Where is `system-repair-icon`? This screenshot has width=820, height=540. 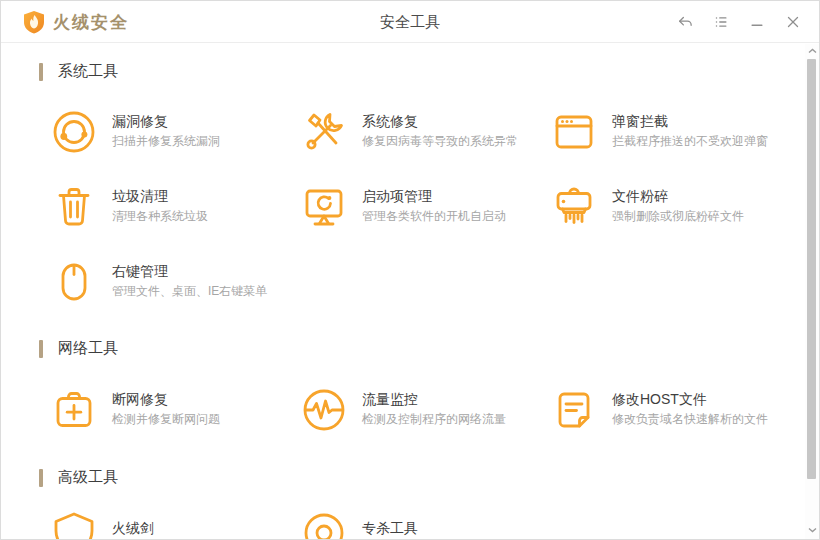
system-repair-icon is located at coordinates (324, 132).